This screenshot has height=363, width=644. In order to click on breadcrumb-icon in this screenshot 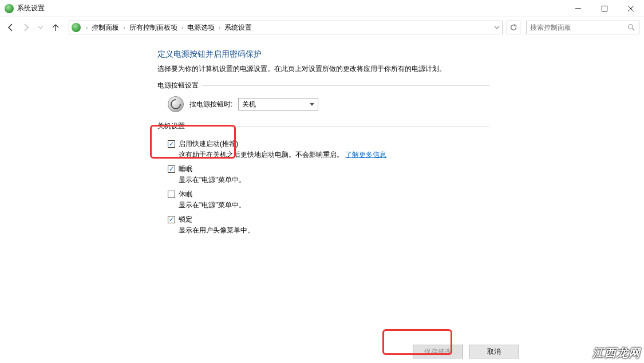, I will do `click(76, 27)`.